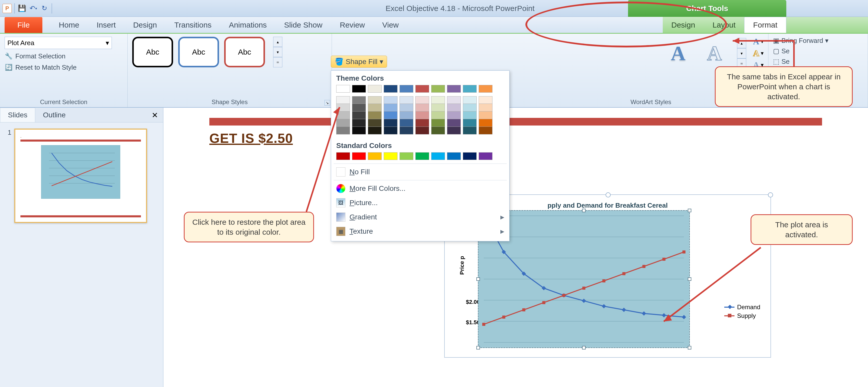 This screenshot has height=387, width=868. Describe the element at coordinates (199, 52) in the screenshot. I see `shape-style-sample-2: Abc` at that location.